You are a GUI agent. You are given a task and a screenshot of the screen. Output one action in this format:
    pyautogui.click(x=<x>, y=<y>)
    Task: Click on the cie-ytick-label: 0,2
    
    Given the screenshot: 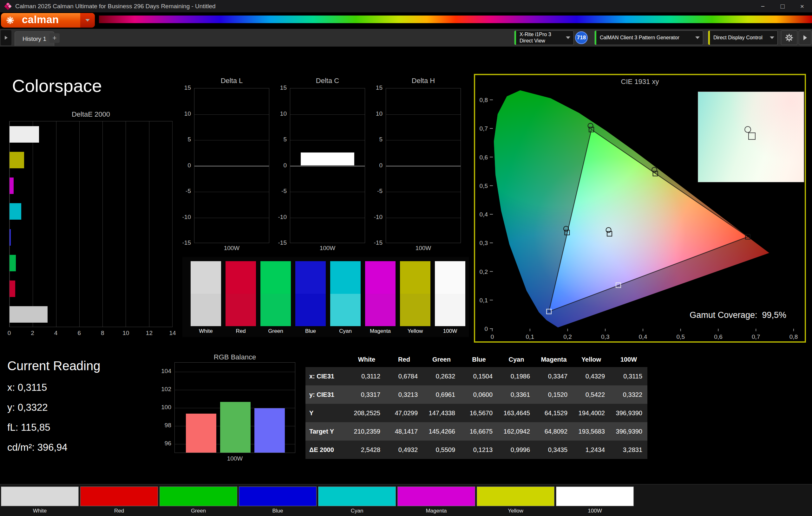 What is the action you would take?
    pyautogui.click(x=484, y=272)
    